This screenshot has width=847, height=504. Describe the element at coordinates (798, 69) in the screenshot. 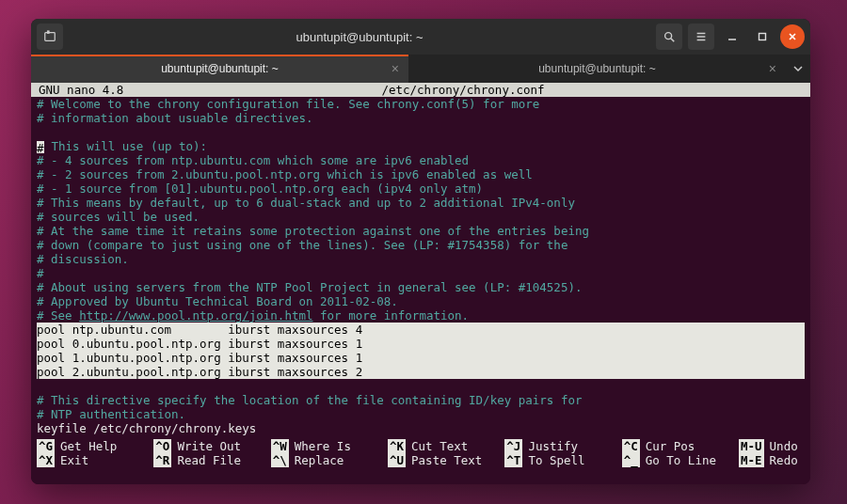

I see `tab-dropdown-button` at that location.